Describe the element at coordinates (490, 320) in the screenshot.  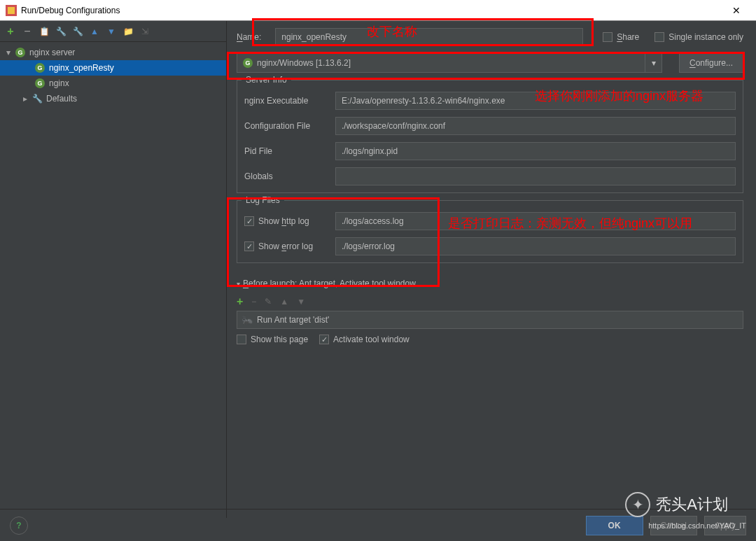
I see `before-launch-item: 🐜 Run Ant target 'dist'` at that location.